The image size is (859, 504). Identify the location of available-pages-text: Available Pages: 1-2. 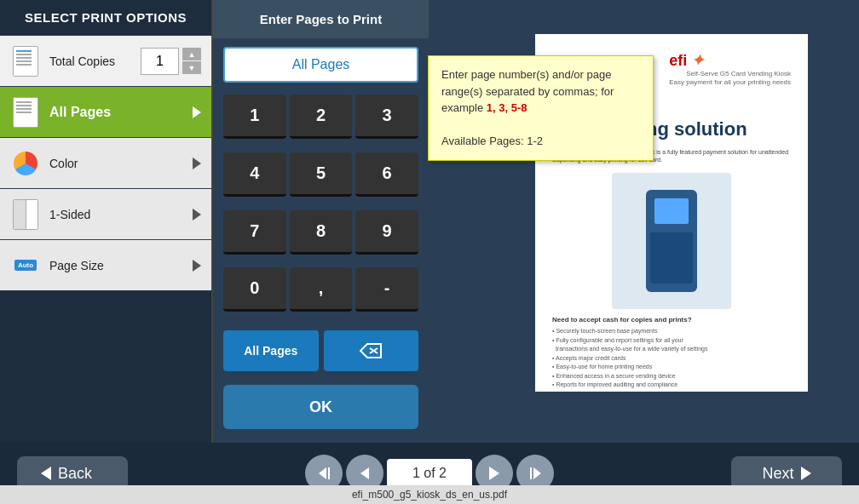
(493, 141).